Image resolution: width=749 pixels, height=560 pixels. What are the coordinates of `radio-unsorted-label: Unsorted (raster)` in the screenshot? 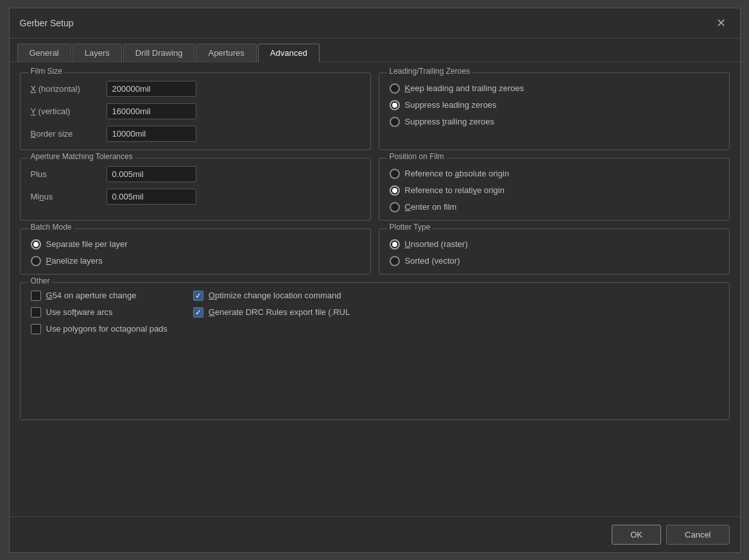 It's located at (436, 244).